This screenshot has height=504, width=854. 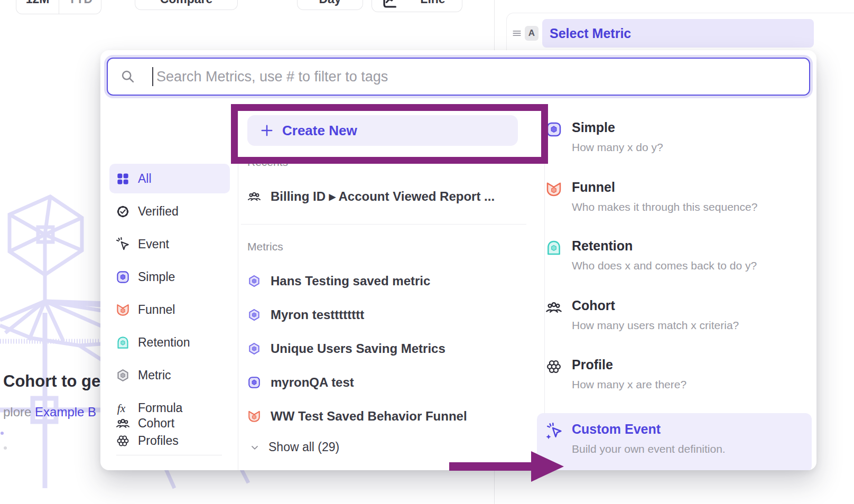 What do you see at coordinates (674, 143) in the screenshot?
I see `type-simple: Simple How many x do y?` at bounding box center [674, 143].